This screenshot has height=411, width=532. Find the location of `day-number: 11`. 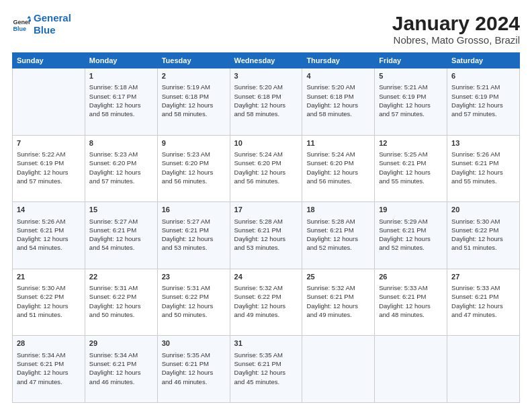

day-number: 11 is located at coordinates (339, 144).